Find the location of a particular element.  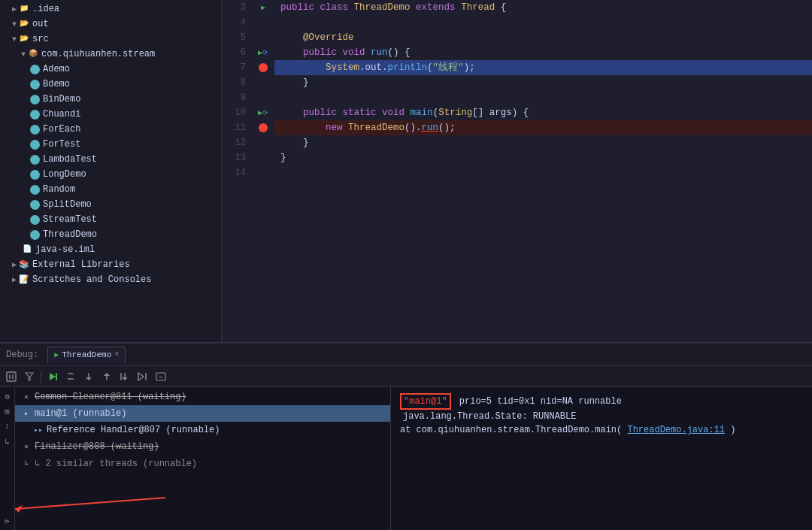

line-num-4: 4 is located at coordinates (234, 23).